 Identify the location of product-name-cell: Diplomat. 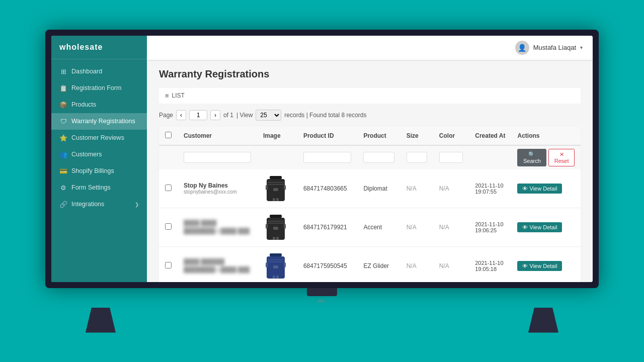
(378, 189).